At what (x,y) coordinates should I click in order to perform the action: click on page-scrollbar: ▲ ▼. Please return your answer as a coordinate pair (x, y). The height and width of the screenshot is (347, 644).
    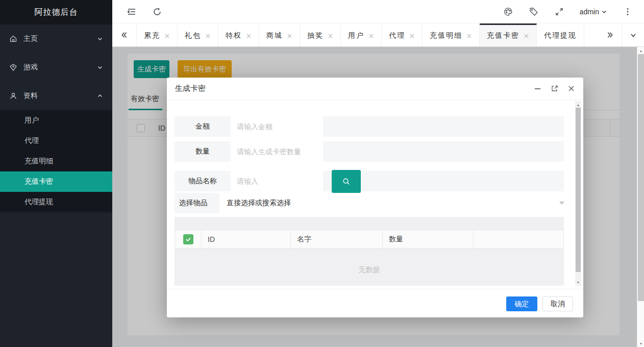
    Looking at the image, I should click on (640, 197).